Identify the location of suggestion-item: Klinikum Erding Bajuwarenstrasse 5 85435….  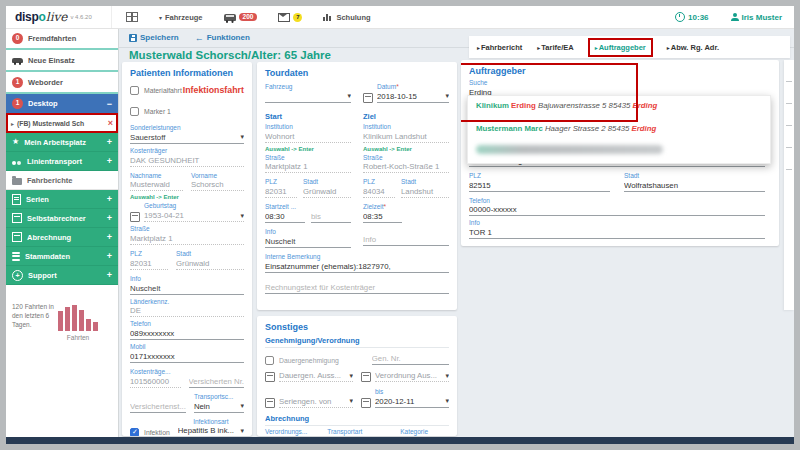
(619, 106).